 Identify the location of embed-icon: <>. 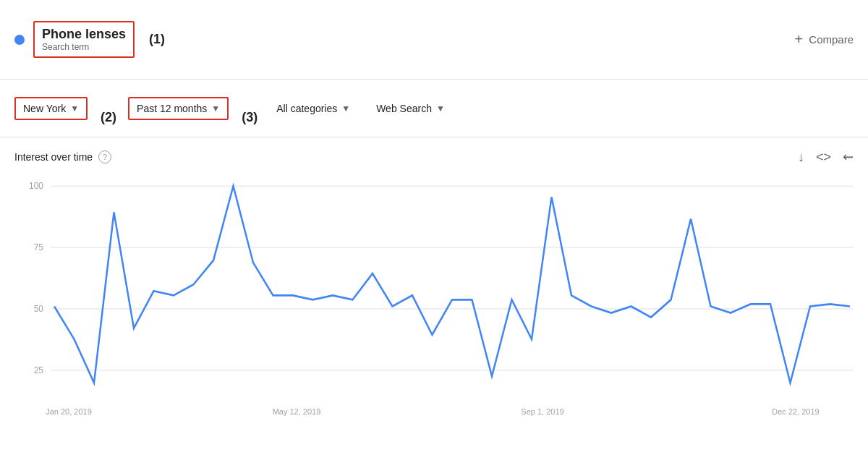
(823, 158).